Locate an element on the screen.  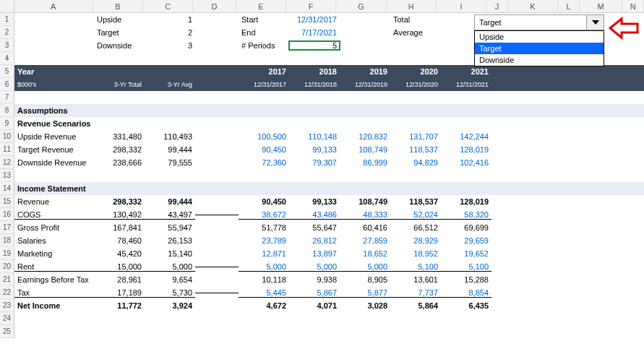
cell-A14: Income Statement is located at coordinates (54, 189).